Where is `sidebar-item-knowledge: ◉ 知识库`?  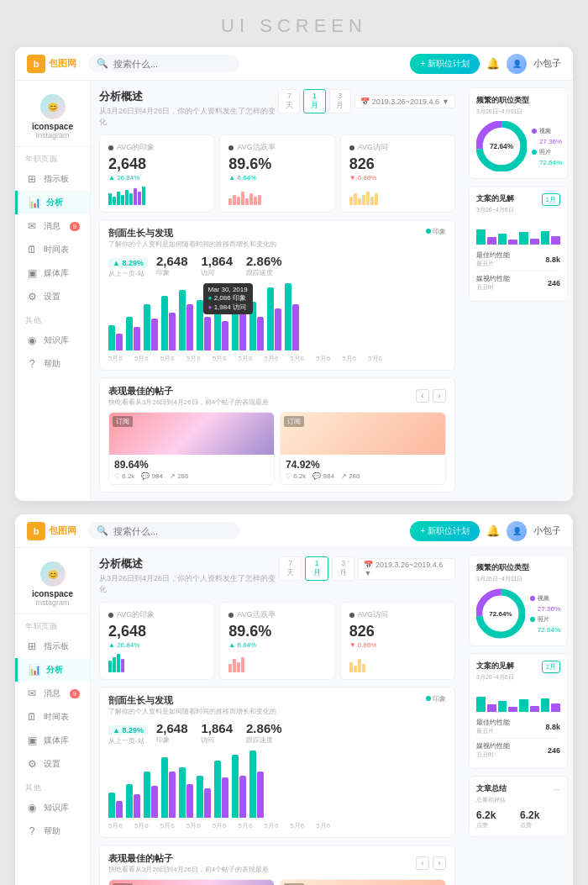
sidebar-item-knowledge: ◉ 知识库 is located at coordinates (52, 340).